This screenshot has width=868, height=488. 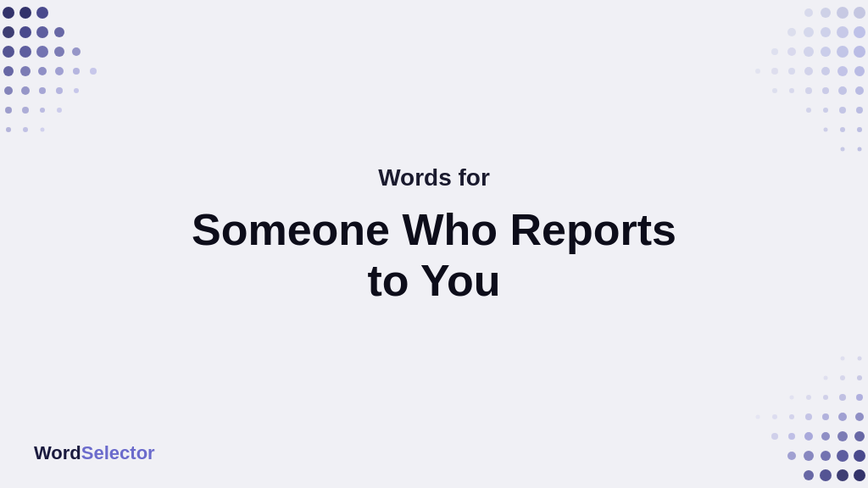 What do you see at coordinates (434, 230) in the screenshot?
I see `title-line1: Someone Who Reports` at bounding box center [434, 230].